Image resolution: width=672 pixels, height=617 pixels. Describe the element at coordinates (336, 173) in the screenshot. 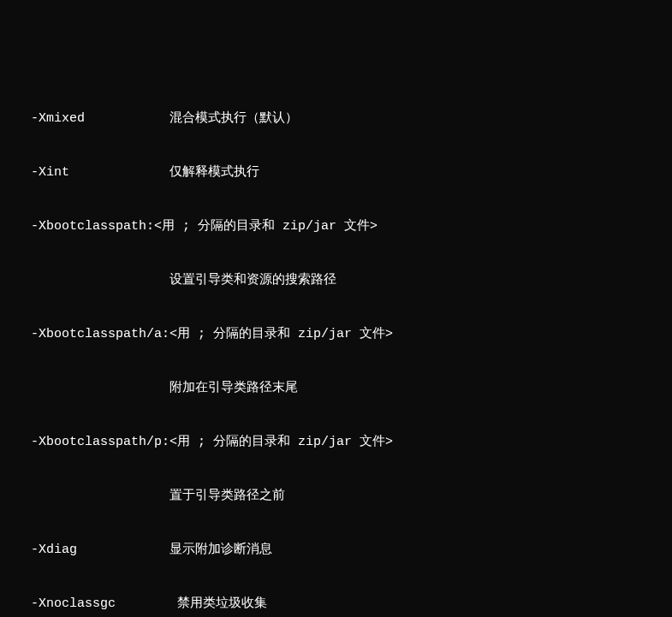

I see `output-line: -Xint 仅解释模式执行` at that location.